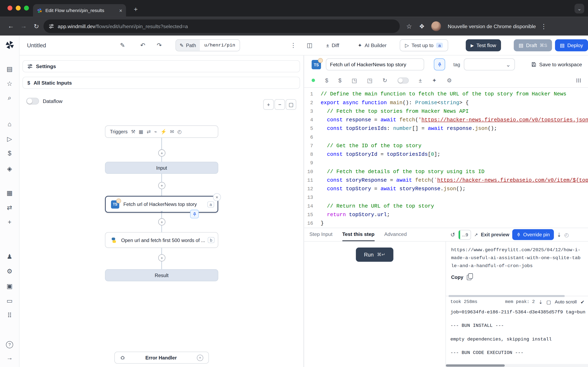  Describe the element at coordinates (172, 132) in the screenshot. I see `email-icon: ✉` at that location.